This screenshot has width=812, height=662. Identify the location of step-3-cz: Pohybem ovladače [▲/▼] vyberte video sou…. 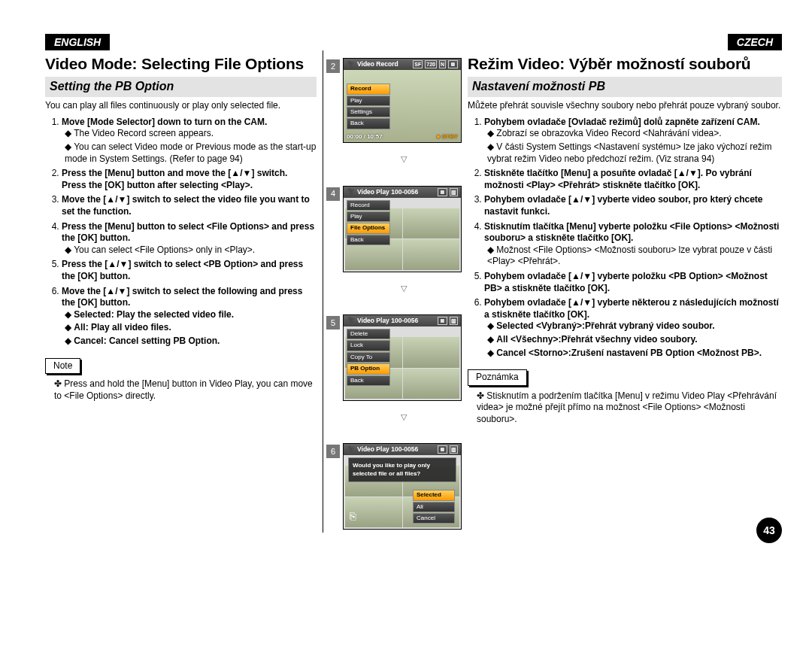
(633, 206).